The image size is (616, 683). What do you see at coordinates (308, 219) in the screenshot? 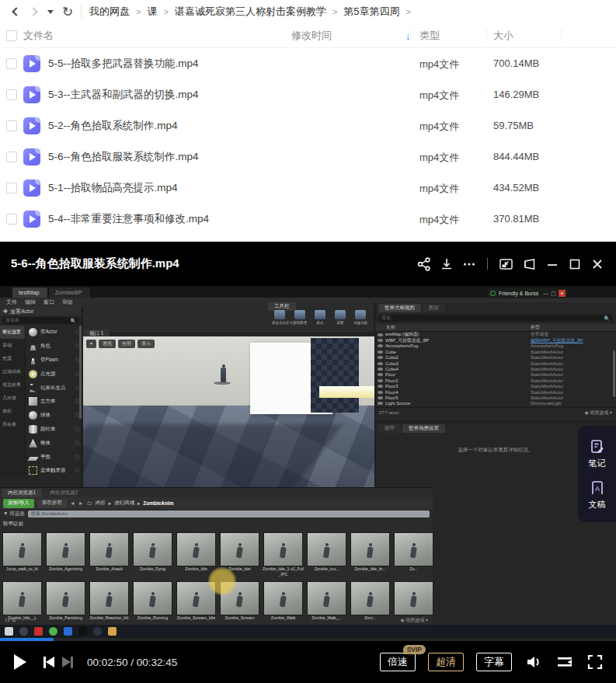
I see `file-row: 5-4--非常重要注意事项和修改.mp4mp4文件370.81MB` at bounding box center [308, 219].